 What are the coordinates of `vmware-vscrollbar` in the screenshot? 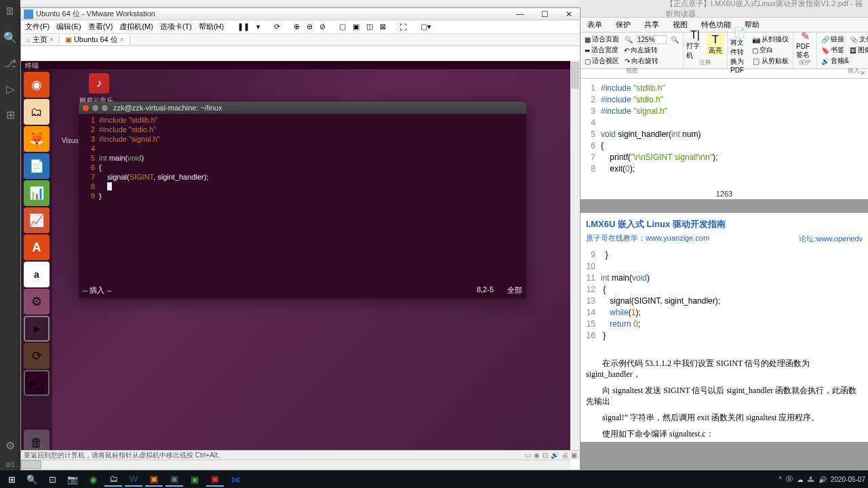 It's located at (575, 260).